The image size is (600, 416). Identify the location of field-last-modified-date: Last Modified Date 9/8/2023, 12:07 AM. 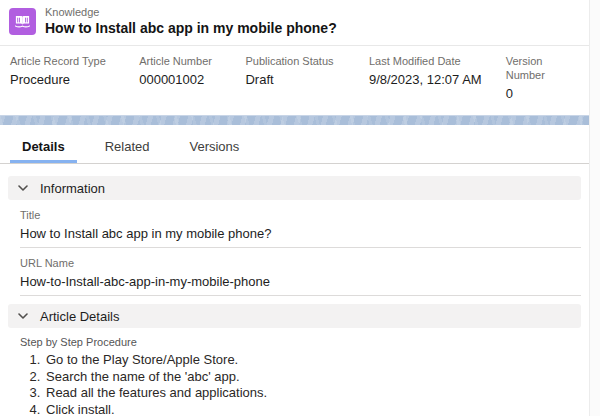
(438, 78).